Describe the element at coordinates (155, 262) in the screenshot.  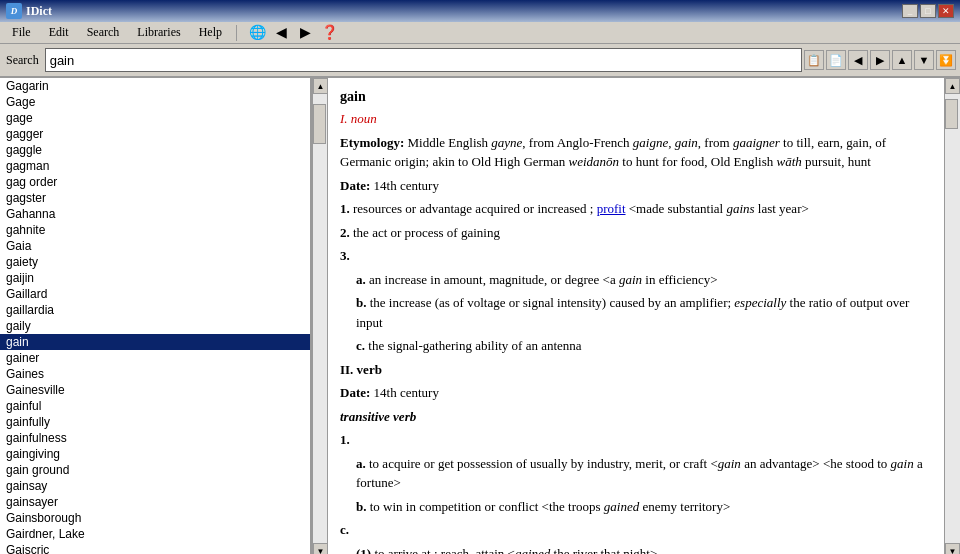
I see `list-item: gaiety` at that location.